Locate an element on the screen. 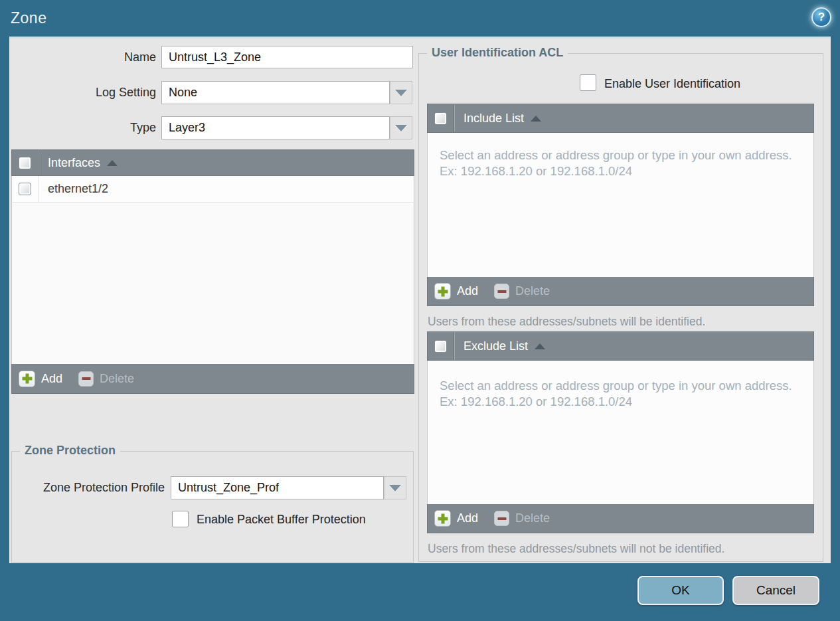 Image resolution: width=840 pixels, height=621 pixels. exclude-list-footer: Add Delete is located at coordinates (620, 519).